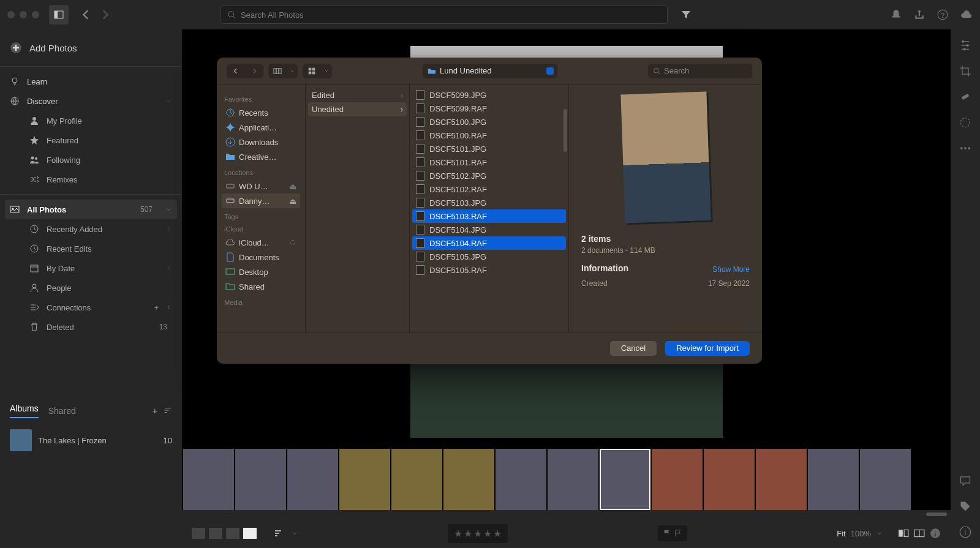 The width and height of the screenshot is (980, 548). I want to click on filmstrip, so click(566, 479).